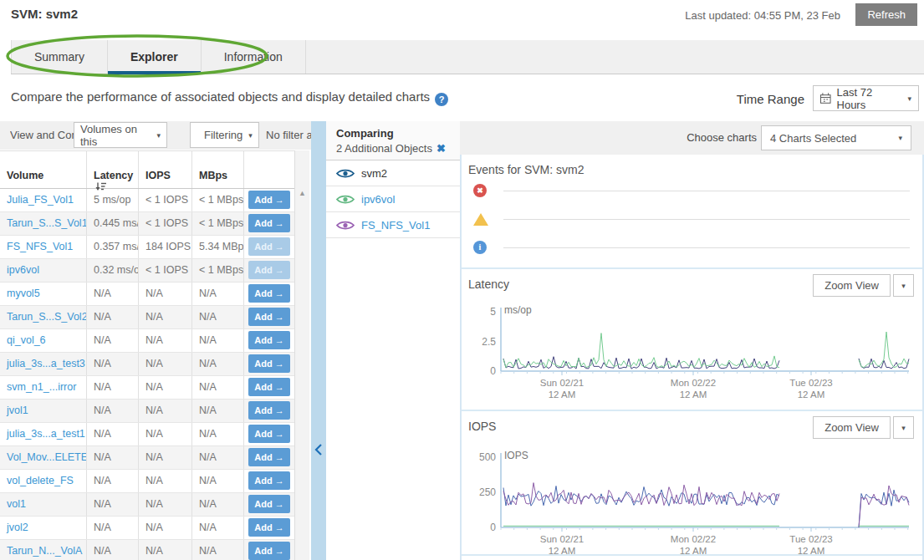  Describe the element at coordinates (40, 481) in the screenshot. I see `volume-link: vol_delete_FS` at that location.